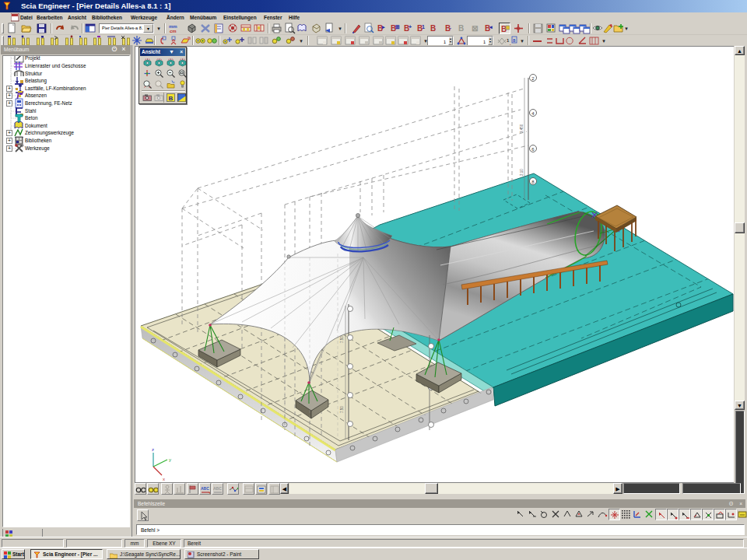  What do you see at coordinates (521, 173) in the screenshot?
I see `svg-text: 2.10` at bounding box center [521, 173].